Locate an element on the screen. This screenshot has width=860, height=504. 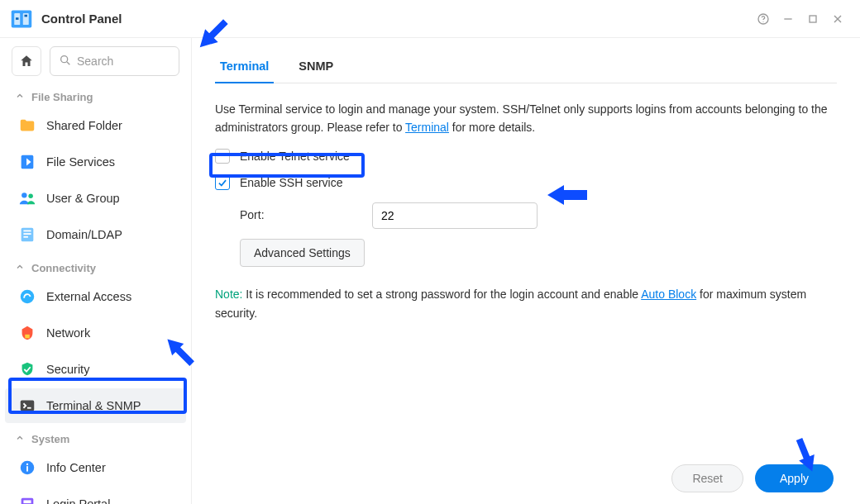
sidebar-item-security: Security is located at coordinates (96, 369).